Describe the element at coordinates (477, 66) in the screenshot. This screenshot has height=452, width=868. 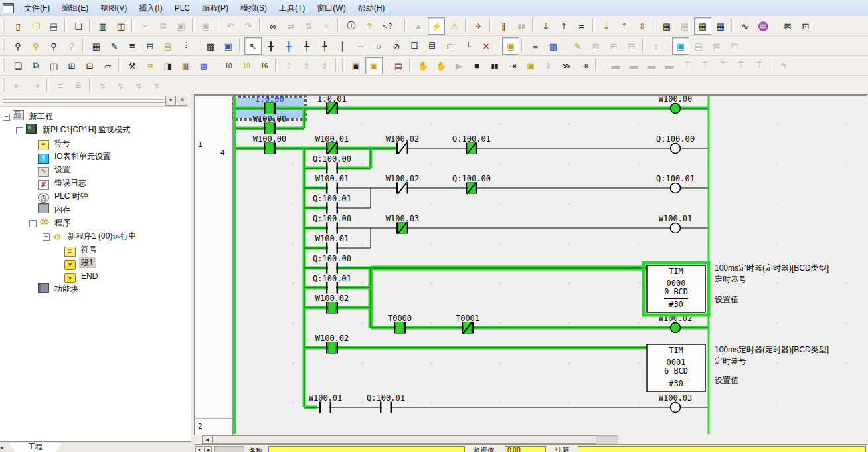
I see `sim-stop-button: ■` at that location.